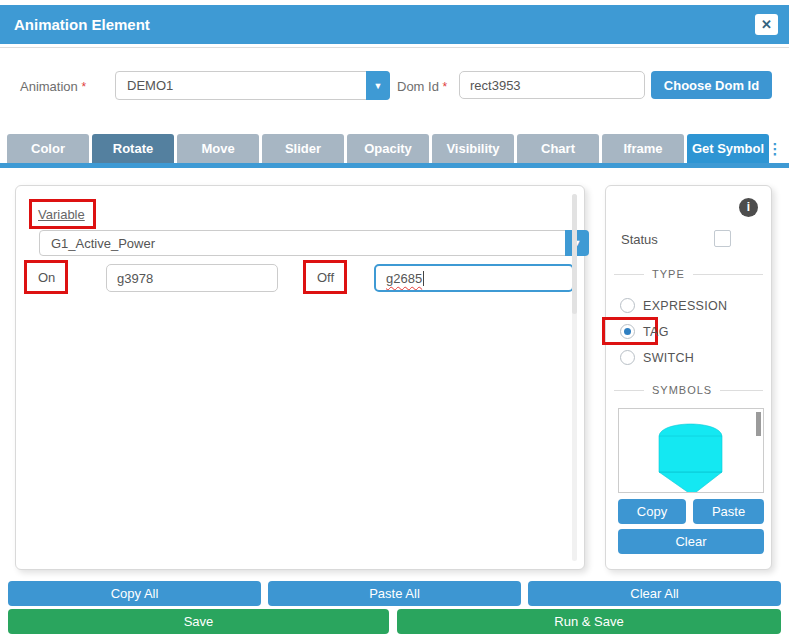 This screenshot has height=637, width=789. What do you see at coordinates (82, 24) in the screenshot?
I see `modal-title: Animation Element` at bounding box center [82, 24].